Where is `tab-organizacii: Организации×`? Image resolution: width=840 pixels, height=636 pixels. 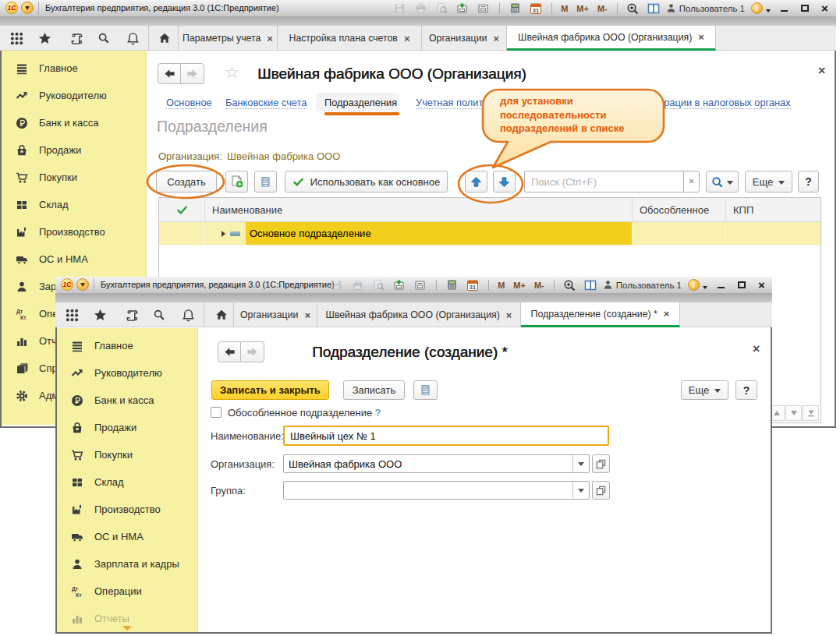 tab-organizacii: Организации× is located at coordinates (465, 38).